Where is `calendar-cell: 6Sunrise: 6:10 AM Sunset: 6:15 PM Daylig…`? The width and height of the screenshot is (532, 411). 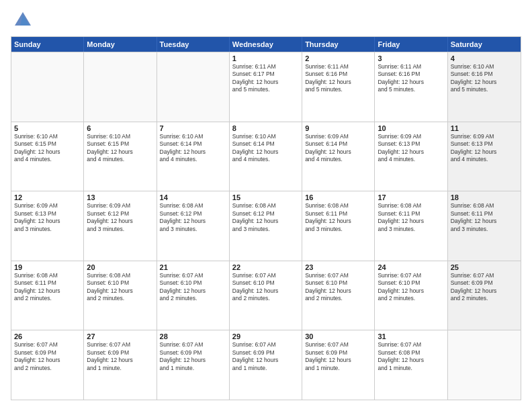
calendar-cell: 6Sunrise: 6:10 AM Sunset: 6:15 PM Daylig… is located at coordinates (120, 157).